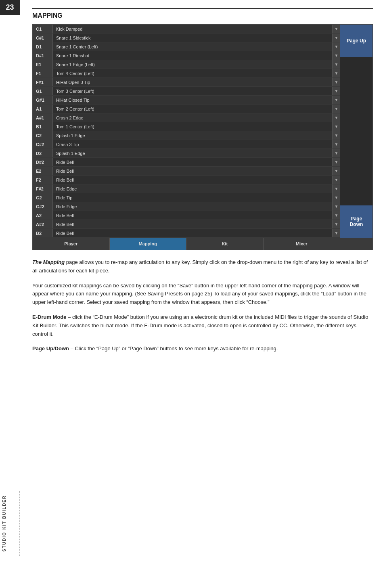 Image resolution: width=385 pixels, height=588 pixels. Describe the element at coordinates (149, 244) in the screenshot. I see `tab-mapping: Mapping` at that location.